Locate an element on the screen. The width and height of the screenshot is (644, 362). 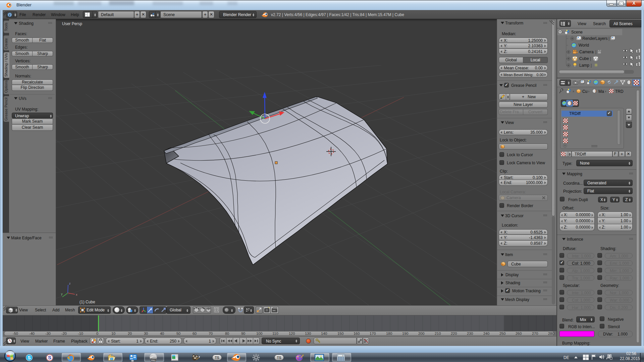
svg-text: World is located at coordinates (584, 45).